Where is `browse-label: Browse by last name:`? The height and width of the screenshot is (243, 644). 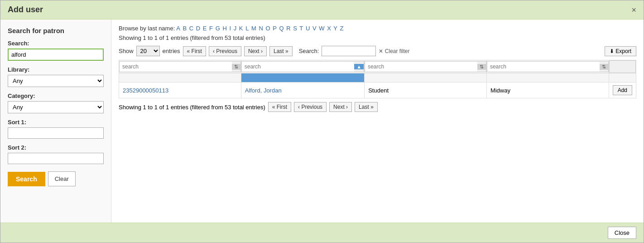 browse-label: Browse by last name: is located at coordinates (147, 28).